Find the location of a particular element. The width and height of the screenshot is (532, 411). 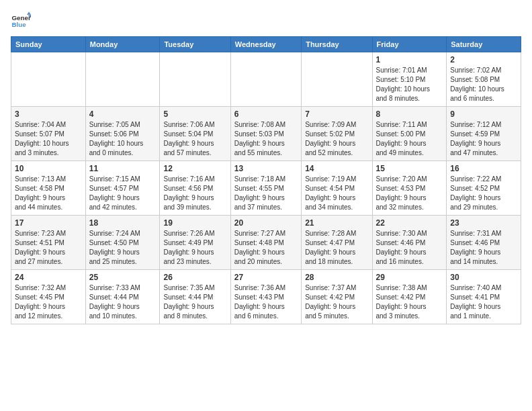

calendar-cell: 6Sunrise: 7:08 AM Sunset: 5:03 PM Daylig… is located at coordinates (266, 134).